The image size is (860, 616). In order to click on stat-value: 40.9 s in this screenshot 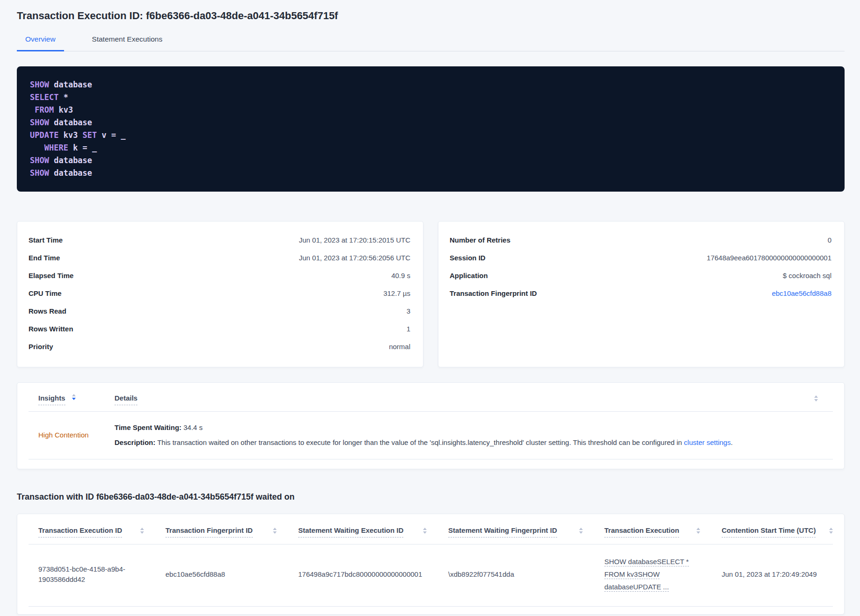, I will do `click(401, 276)`.